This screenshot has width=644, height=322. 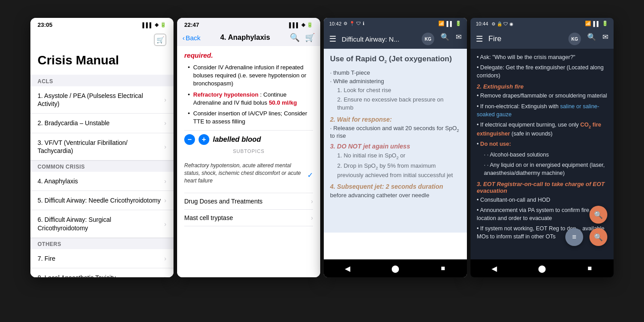 I want to click on bullet-item-3: Consider insertion of IA/CVP lines; Cons…, so click(x=250, y=118).